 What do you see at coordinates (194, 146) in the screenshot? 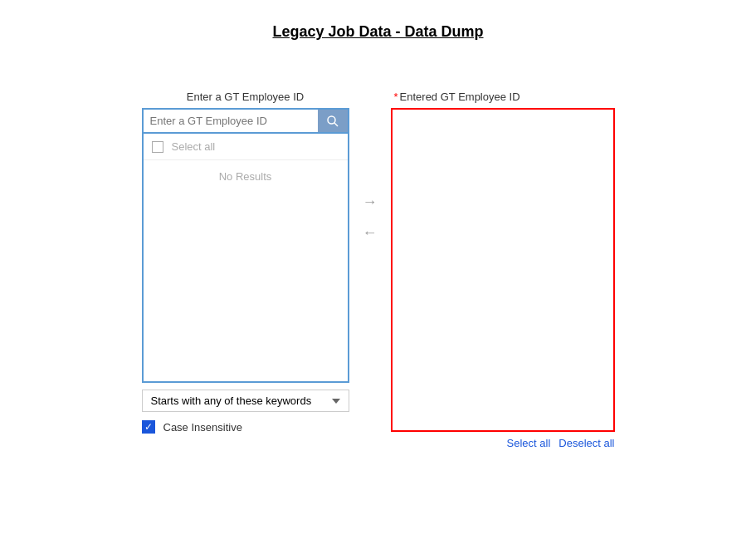
I see `select-all-label: Select all` at bounding box center [194, 146].